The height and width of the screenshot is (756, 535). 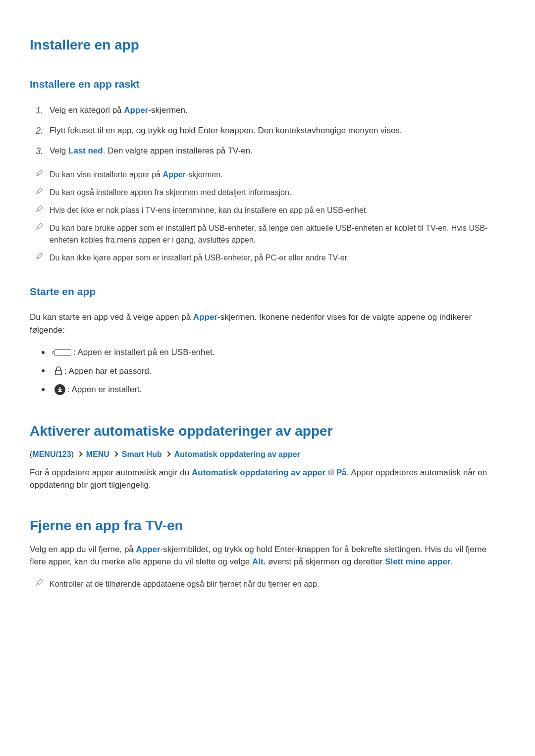 I want to click on note-body: Du kan ikke kjøre apper som er installer…, so click(x=277, y=258).